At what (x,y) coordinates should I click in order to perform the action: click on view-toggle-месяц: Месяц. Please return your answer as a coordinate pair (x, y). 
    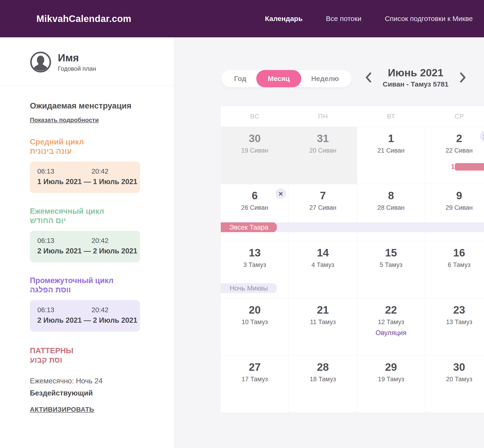
    Looking at the image, I should click on (279, 79).